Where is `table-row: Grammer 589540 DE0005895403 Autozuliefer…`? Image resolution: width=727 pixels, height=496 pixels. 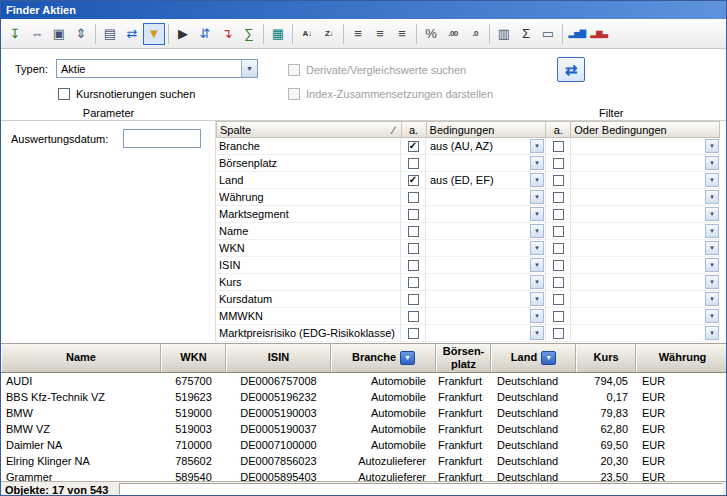
table-row: Grammer 589540 DE0005895403 Autozuliefer… is located at coordinates (364, 475).